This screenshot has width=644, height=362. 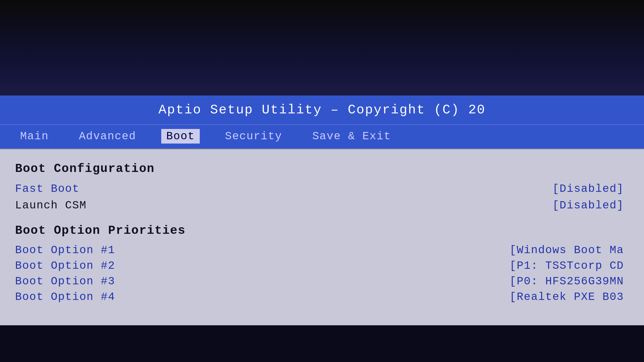 What do you see at coordinates (322, 231) in the screenshot?
I see `boot-priorities-header: Boot Option Priorities` at bounding box center [322, 231].